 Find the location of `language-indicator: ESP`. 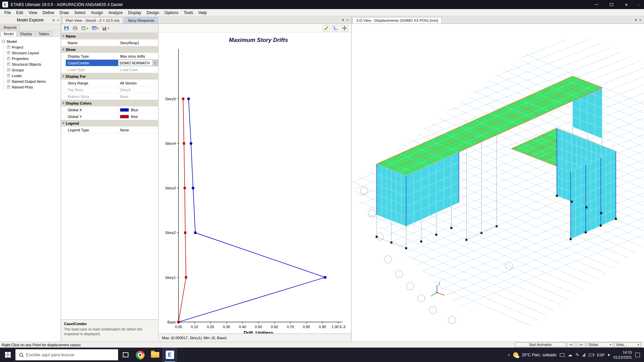

language-indicator: ESP is located at coordinates (601, 355).